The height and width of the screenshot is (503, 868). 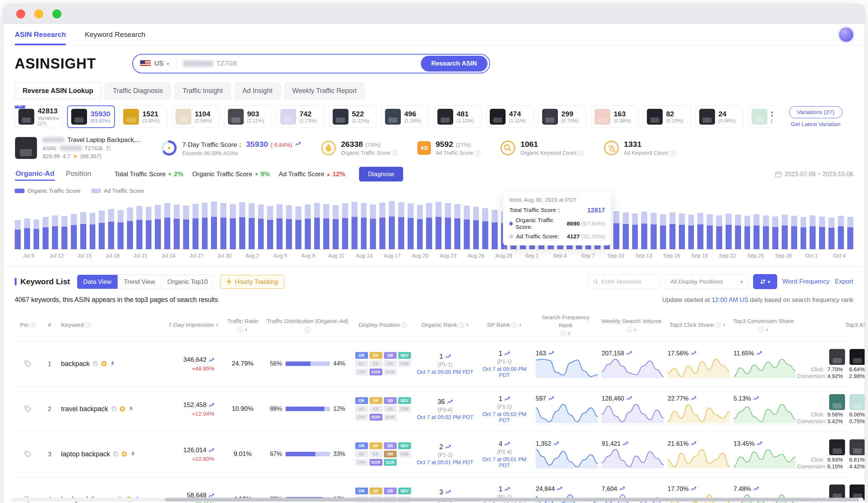 I want to click on variation-card: 474(1.11%), so click(x=510, y=117).